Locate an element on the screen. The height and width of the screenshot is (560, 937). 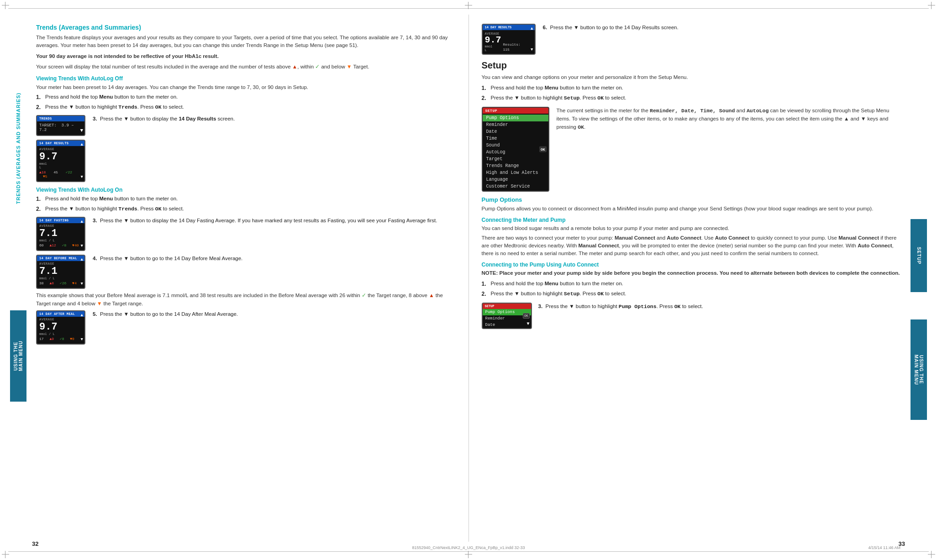
after-meal-label: 14 DAY AFTER MEAL is located at coordinates (61, 314).